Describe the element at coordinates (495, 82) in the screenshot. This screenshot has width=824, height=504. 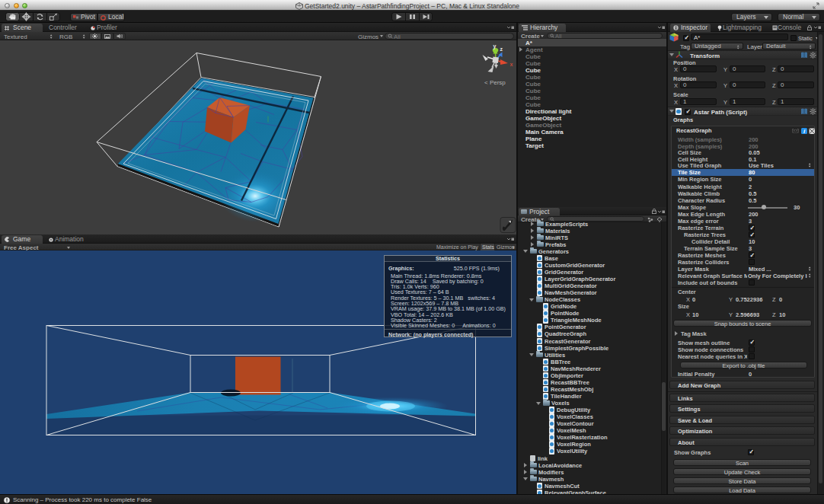
I see `svg-text: < Persp` at that location.